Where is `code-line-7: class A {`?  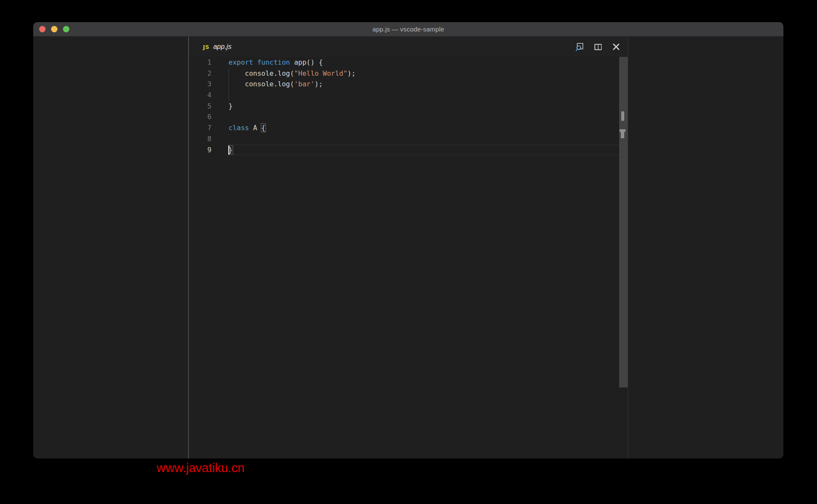 code-line-7: class A { is located at coordinates (428, 128).